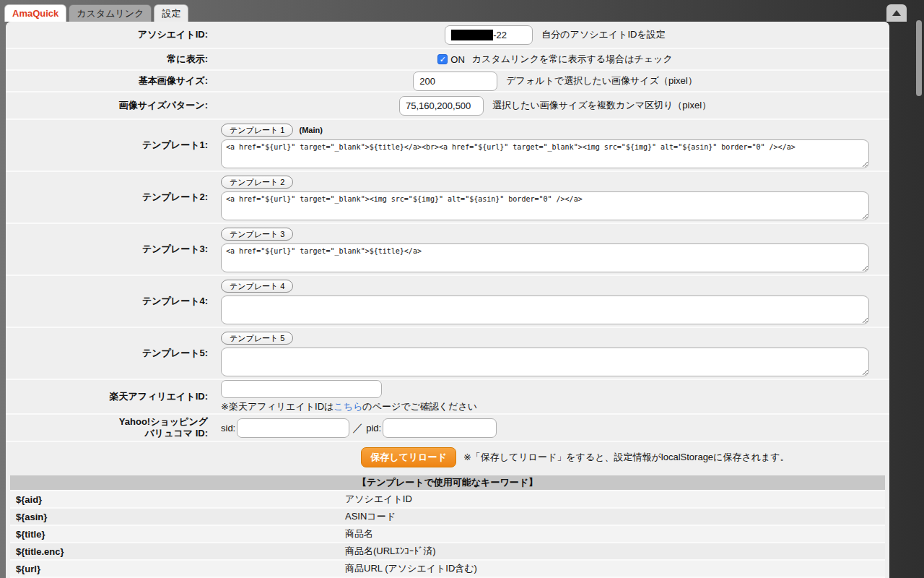 The width and height of the screenshot is (924, 578). What do you see at coordinates (448, 106) in the screenshot?
I see `row-image-size-pattern: 画像サイズパターン: 選択したい画像サイズを複数カンマ区切り（pixel）` at bounding box center [448, 106].